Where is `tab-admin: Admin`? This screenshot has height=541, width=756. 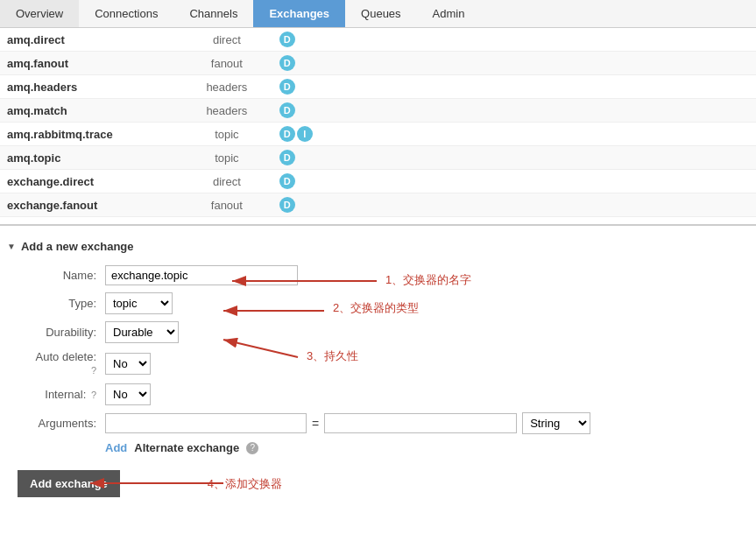
tab-admin: Admin is located at coordinates (449, 14).